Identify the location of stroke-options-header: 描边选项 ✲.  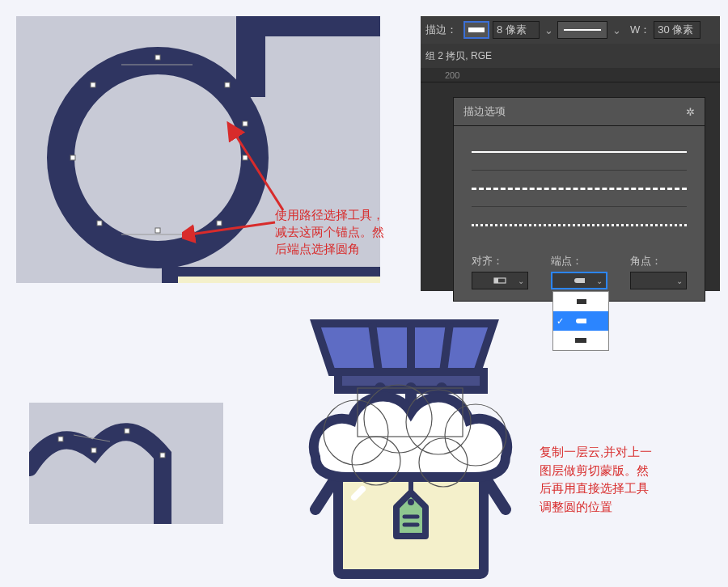
(579, 112).